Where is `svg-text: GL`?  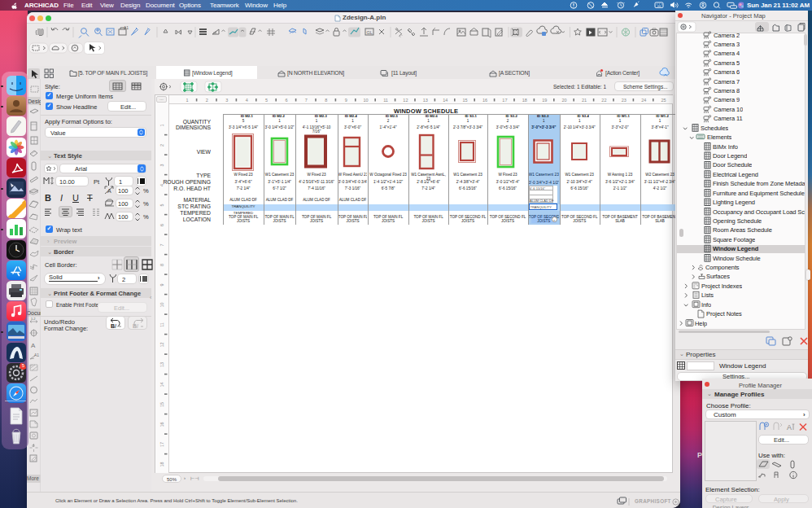
svg-text: GL is located at coordinates (369, 33).